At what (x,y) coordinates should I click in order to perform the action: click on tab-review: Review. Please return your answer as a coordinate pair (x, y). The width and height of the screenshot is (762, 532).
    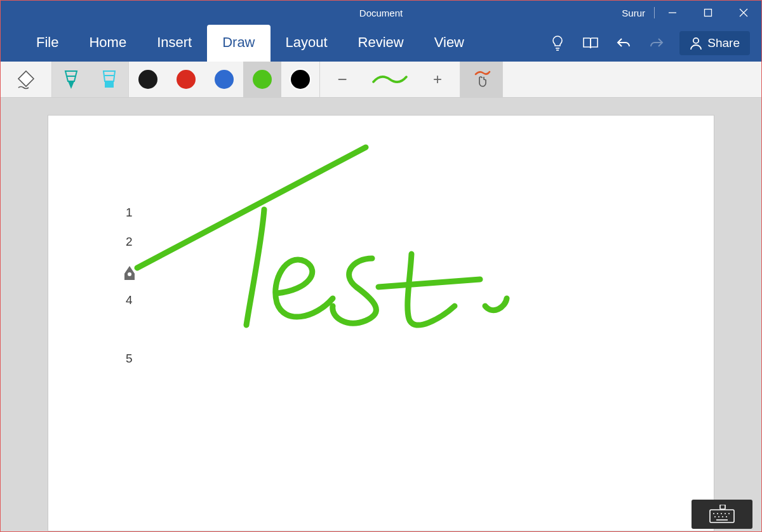
    Looking at the image, I should click on (381, 43).